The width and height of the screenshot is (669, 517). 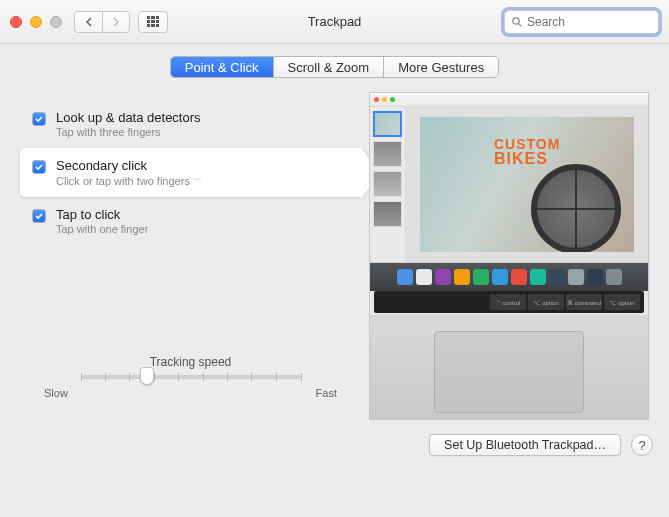 What do you see at coordinates (190, 172) in the screenshot?
I see `option-secondary-click: Secondary click Click or tap with two fi…` at bounding box center [190, 172].